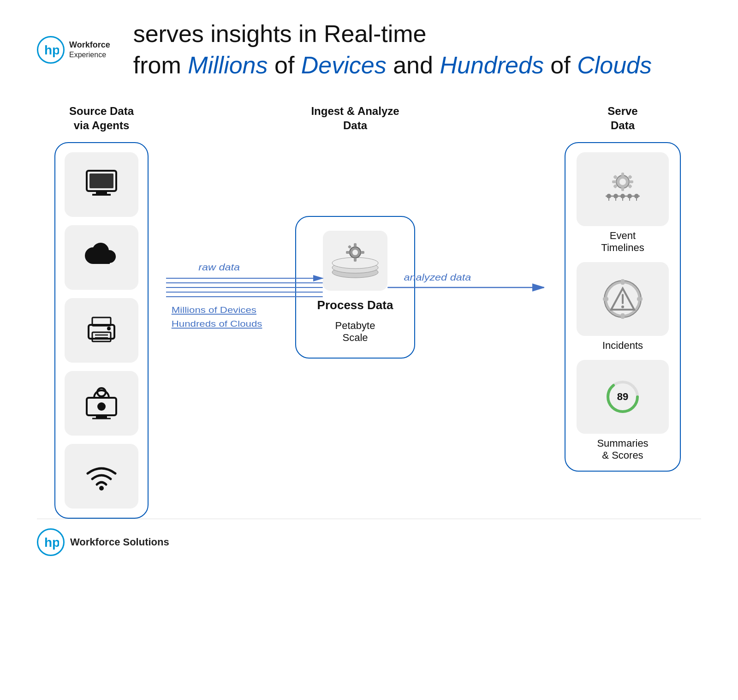 The height and width of the screenshot is (700, 738). Describe the element at coordinates (623, 307) in the screenshot. I see `serve-box: EventTimelines` at that location.